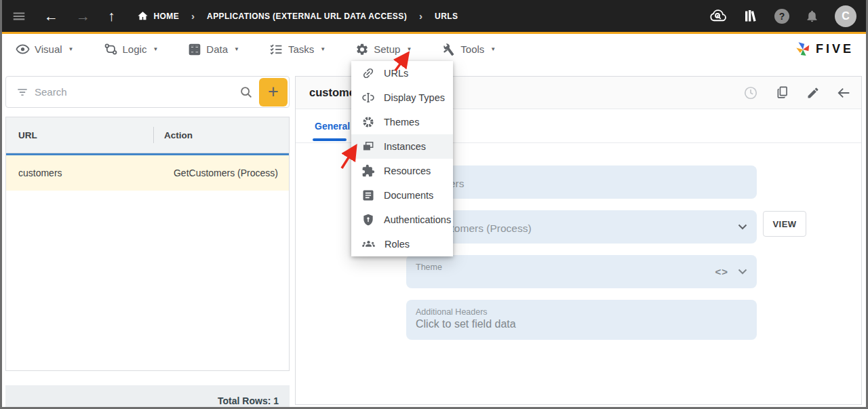 Image resolution: width=868 pixels, height=409 pixels. What do you see at coordinates (368, 195) in the screenshot?
I see `document-icon` at bounding box center [368, 195].